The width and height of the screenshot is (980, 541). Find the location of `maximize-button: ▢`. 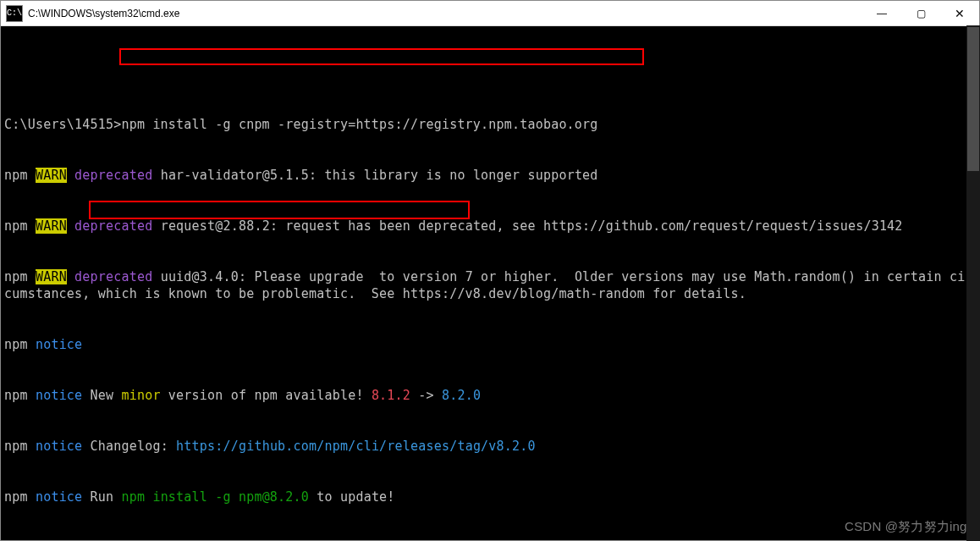

maximize-button: ▢ is located at coordinates (921, 14).